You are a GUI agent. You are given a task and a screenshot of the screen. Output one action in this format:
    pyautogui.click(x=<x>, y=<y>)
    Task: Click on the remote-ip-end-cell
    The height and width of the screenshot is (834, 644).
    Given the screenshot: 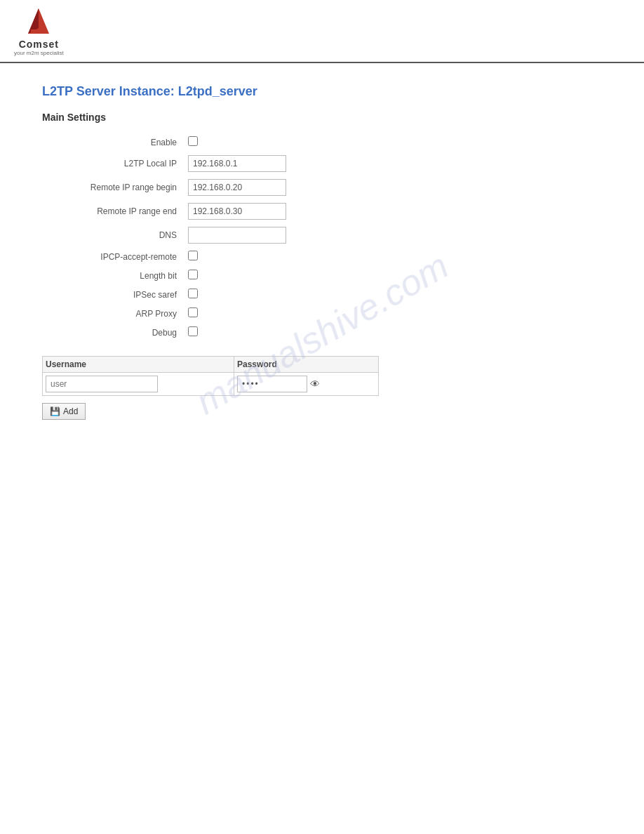 What is the action you would take?
    pyautogui.click(x=386, y=211)
    